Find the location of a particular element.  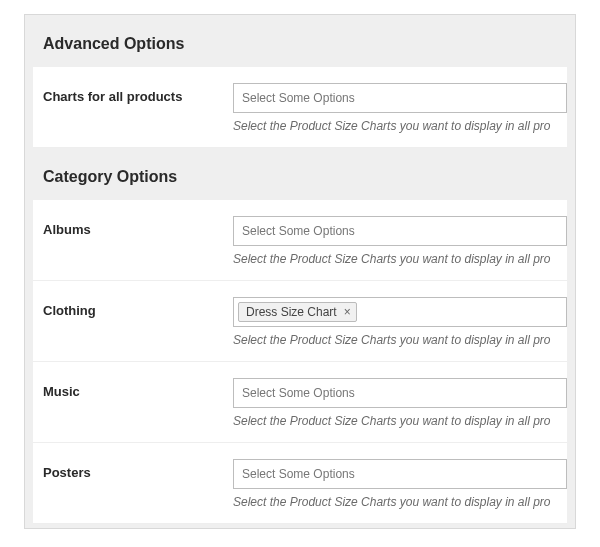

help-albums: Select the Product Size Charts you want … is located at coordinates (400, 259).